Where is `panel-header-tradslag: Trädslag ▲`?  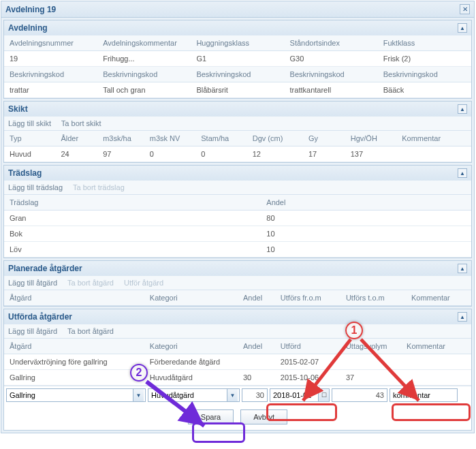
panel-header-tradslag: Trädslag ▲ is located at coordinates (238, 173).